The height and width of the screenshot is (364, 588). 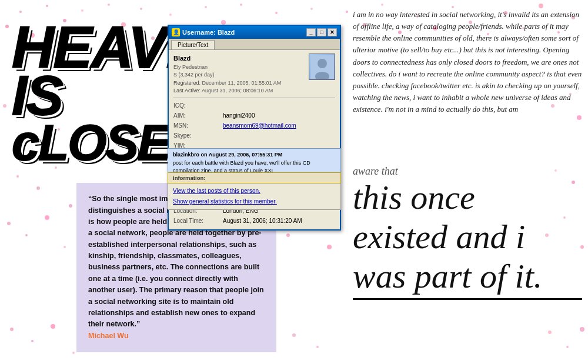 I want to click on icq-label: ICQ:, so click(x=197, y=106).